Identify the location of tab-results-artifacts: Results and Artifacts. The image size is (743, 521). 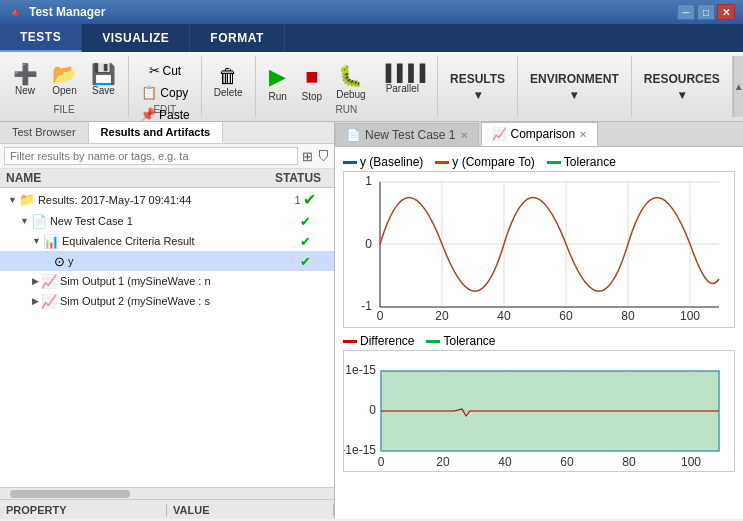
(156, 132).